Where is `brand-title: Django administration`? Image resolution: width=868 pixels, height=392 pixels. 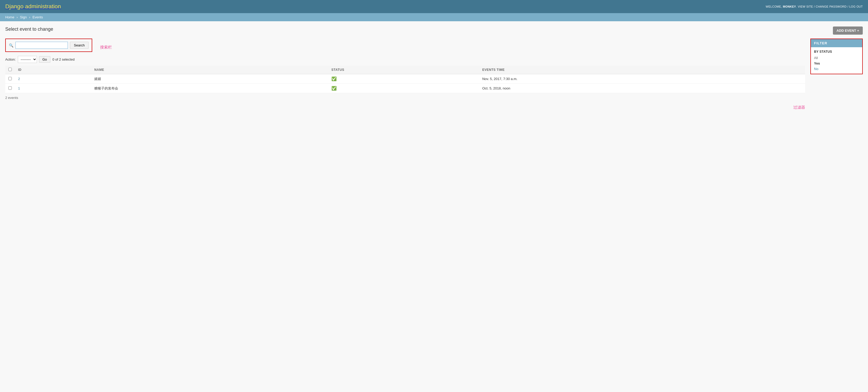
brand-title: Django administration is located at coordinates (33, 6).